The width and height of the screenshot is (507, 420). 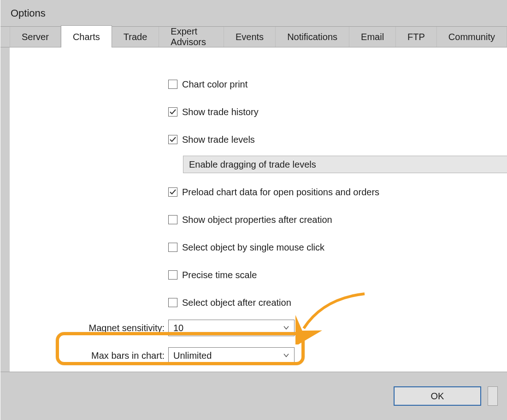 What do you see at coordinates (257, 220) in the screenshot?
I see `label-show-object-props: Show object properties after creation` at bounding box center [257, 220].